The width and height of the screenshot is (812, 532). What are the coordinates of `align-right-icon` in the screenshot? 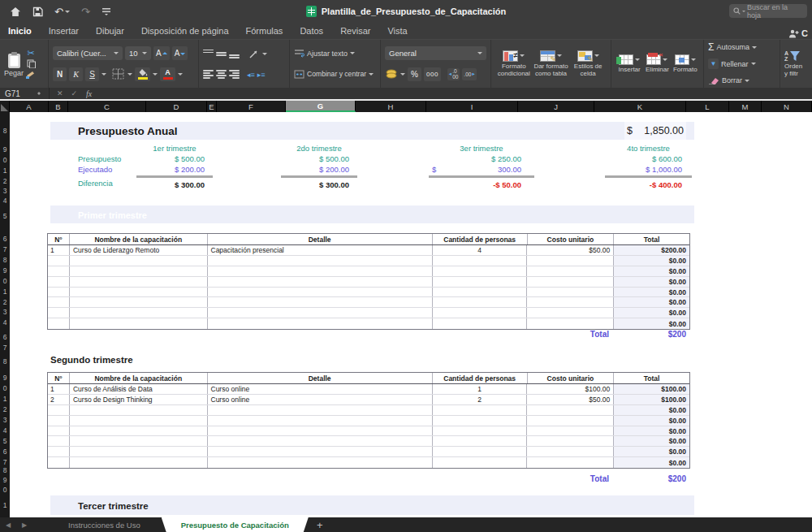 It's located at (234, 75).